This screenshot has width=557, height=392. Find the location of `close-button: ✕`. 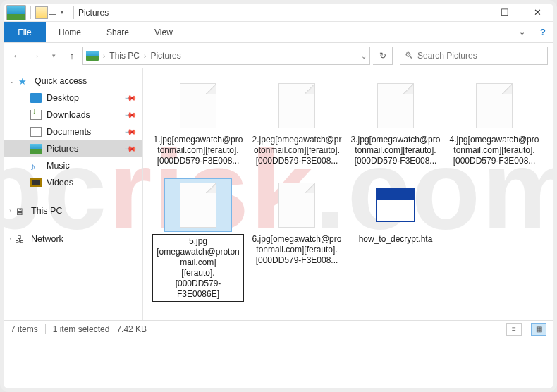

close-button: ✕ is located at coordinates (537, 13).